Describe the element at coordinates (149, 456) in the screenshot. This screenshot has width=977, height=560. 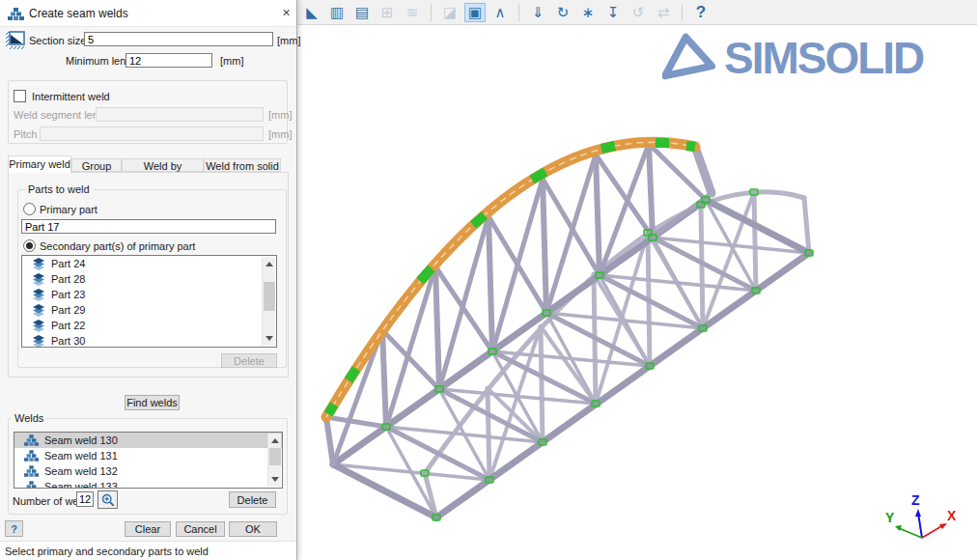
I see `list-item: Seam weld 131` at that location.